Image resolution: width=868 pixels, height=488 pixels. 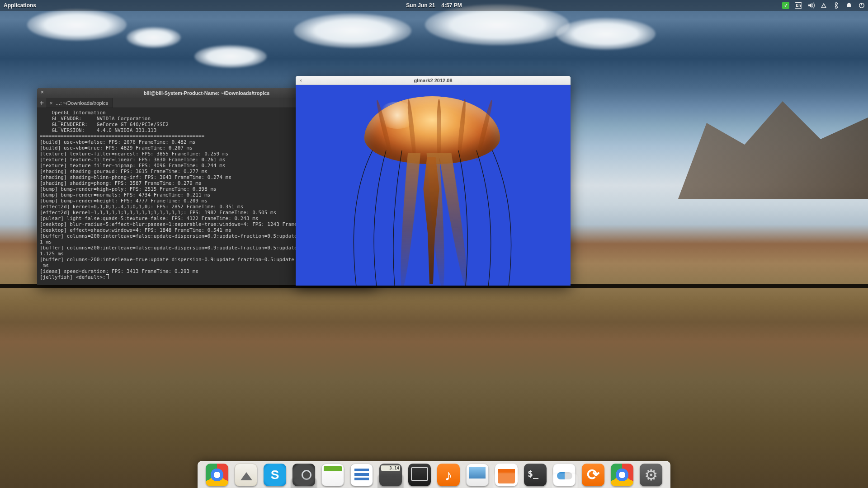 I want to click on terminal-close-button: ×, so click(x=44, y=93).